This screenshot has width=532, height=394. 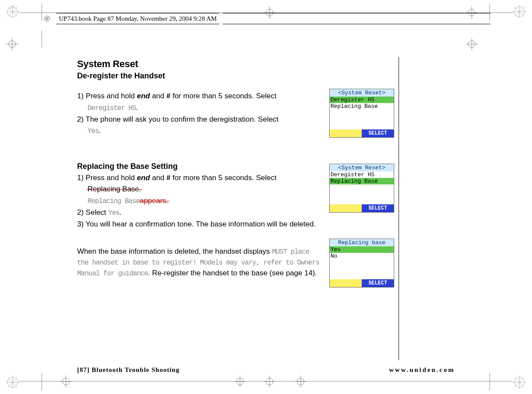 What do you see at coordinates (201, 224) in the screenshot?
I see `step-3-confirmation: 3) You will hear a confirmation tone. Th…` at bounding box center [201, 224].